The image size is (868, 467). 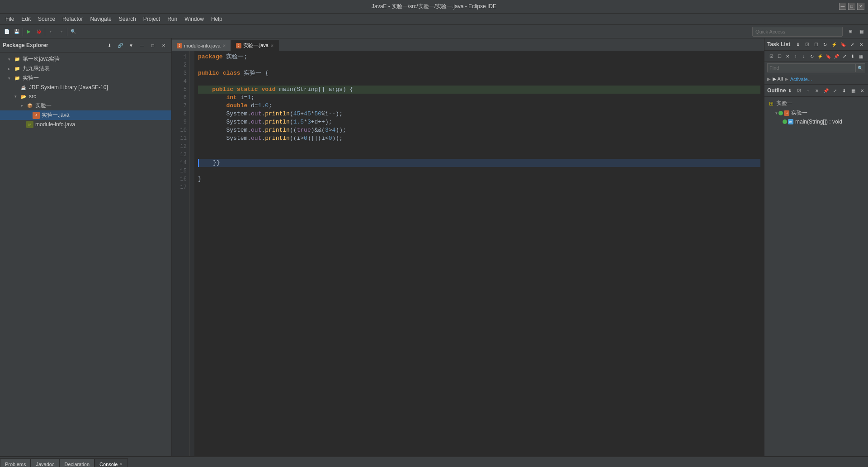 I want to click on menu-item-refactor: Refactor, so click(x=72, y=19).